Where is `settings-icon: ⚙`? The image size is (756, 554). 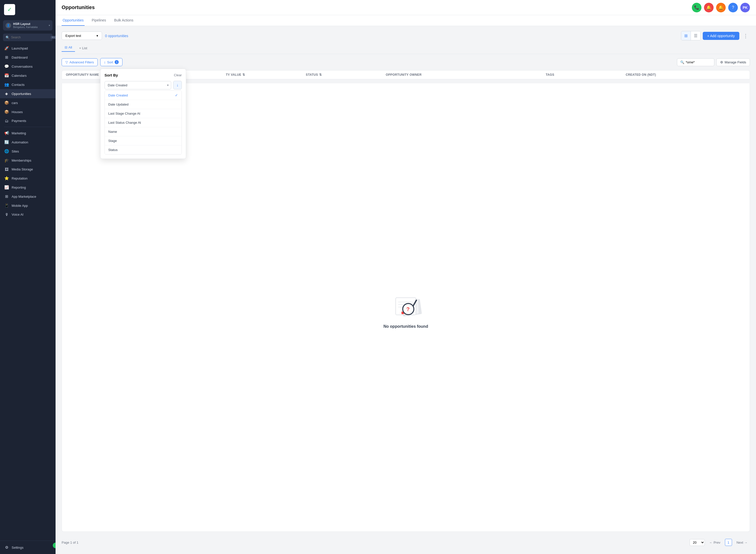
settings-icon: ⚙ is located at coordinates (7, 547).